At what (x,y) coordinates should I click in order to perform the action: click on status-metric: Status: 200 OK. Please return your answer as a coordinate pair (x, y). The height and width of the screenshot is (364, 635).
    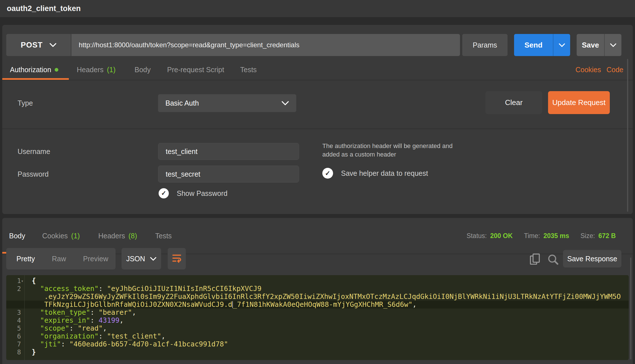
    Looking at the image, I should click on (489, 236).